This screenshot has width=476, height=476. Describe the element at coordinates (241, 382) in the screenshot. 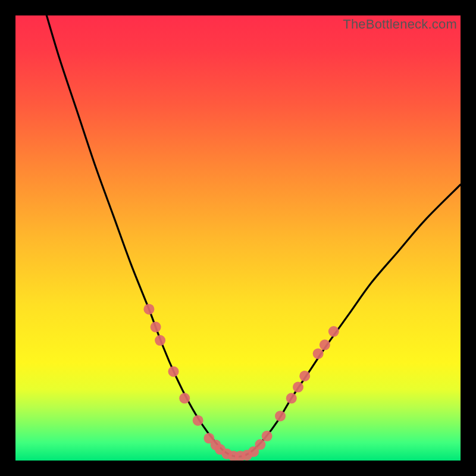

I see `markers-group` at that location.